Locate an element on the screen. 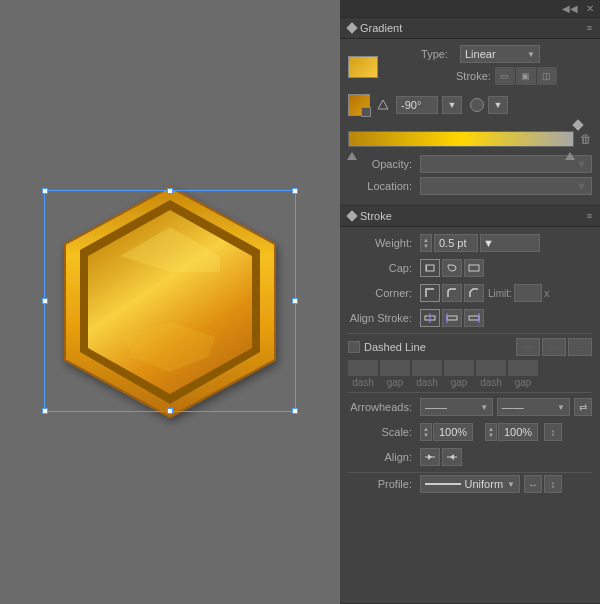  align-row: Align: is located at coordinates (470, 457).